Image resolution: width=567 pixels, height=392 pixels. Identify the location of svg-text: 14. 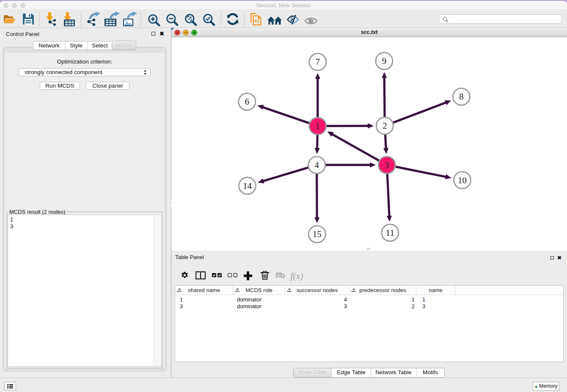
(248, 186).